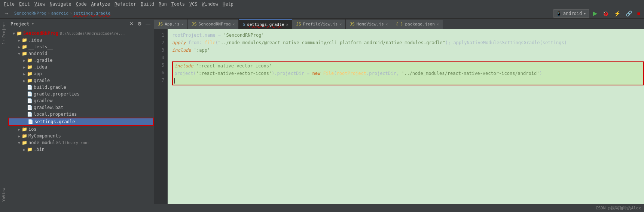 The width and height of the screenshot is (644, 212). What do you see at coordinates (61, 4) in the screenshot?
I see `menu-navigate: Navigate` at bounding box center [61, 4].